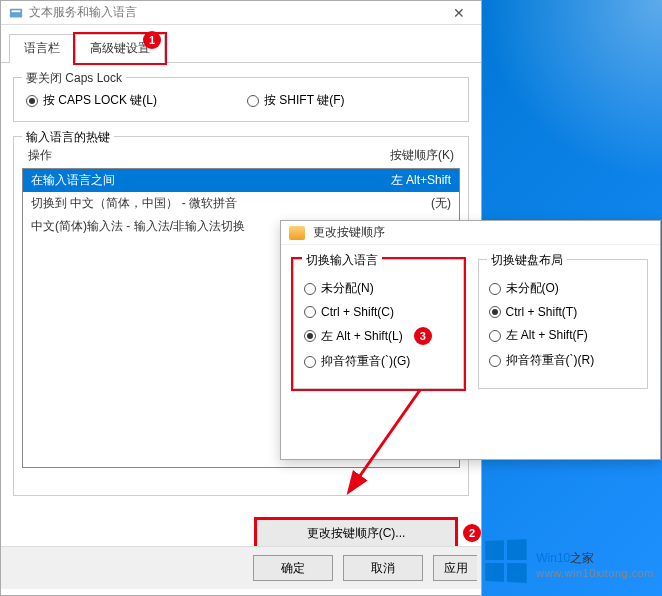 The width and height of the screenshot is (662, 596). Describe the element at coordinates (421, 180) in the screenshot. I see `cell-keys: 左 Alt+Shift` at that location.